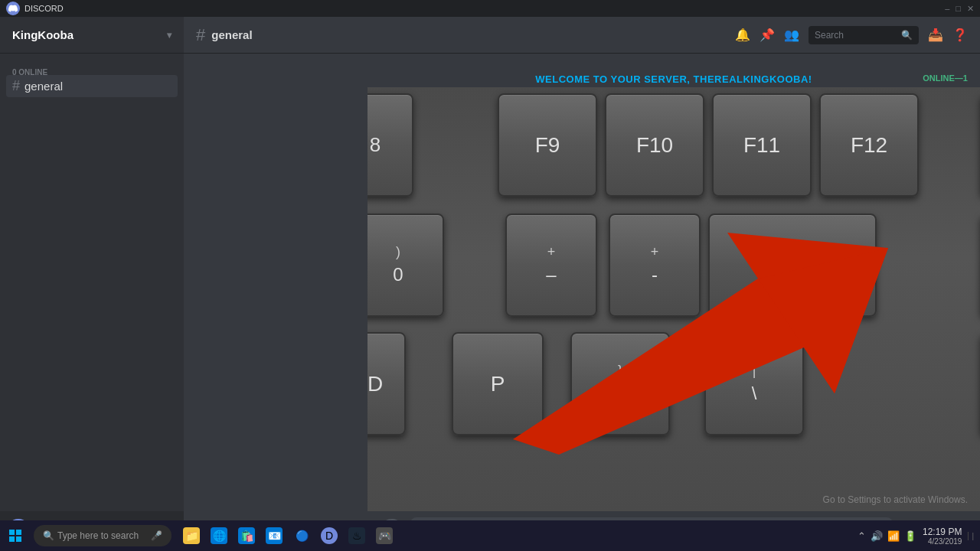 This screenshot has width=980, height=551. What do you see at coordinates (743, 35) in the screenshot?
I see `bell-icon: 🔔` at bounding box center [743, 35].